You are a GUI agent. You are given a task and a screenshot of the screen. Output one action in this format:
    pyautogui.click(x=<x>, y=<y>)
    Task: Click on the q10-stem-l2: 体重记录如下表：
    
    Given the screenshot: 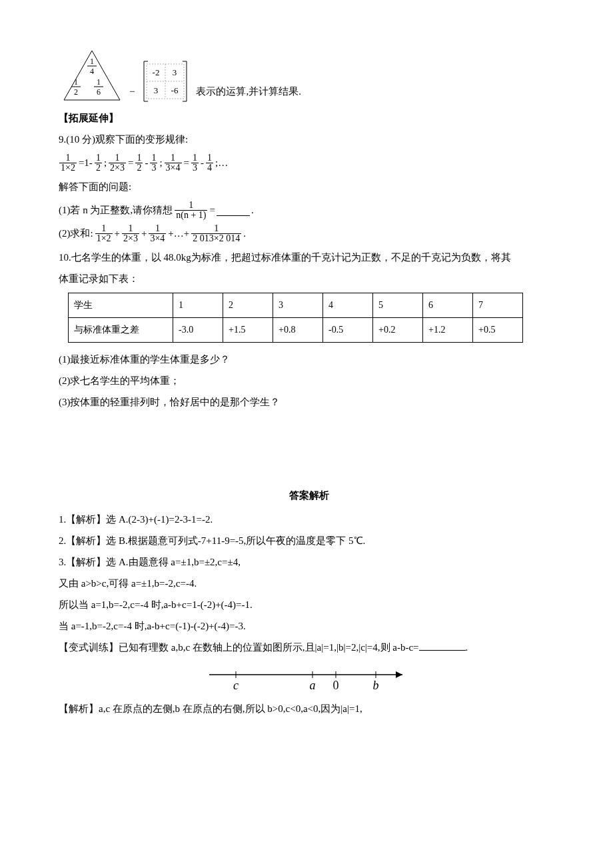 What is the action you would take?
    pyautogui.click(x=309, y=279)
    